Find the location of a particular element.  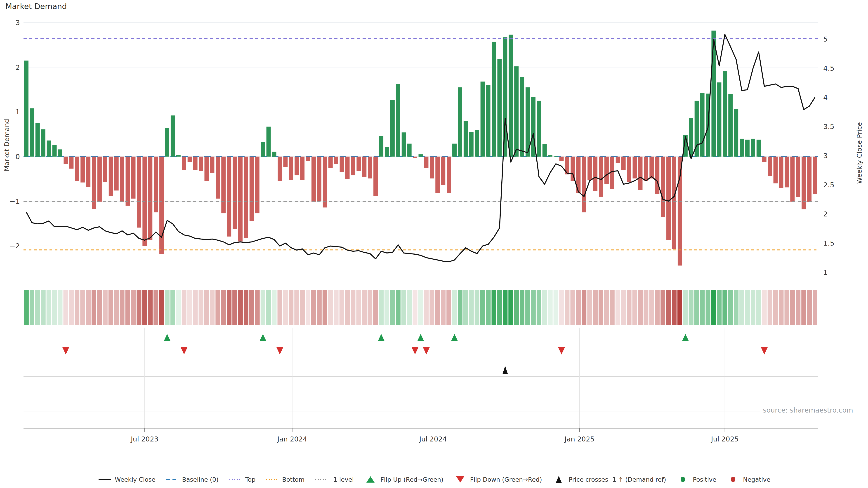

dots-swatch-icon is located at coordinates (321, 480).